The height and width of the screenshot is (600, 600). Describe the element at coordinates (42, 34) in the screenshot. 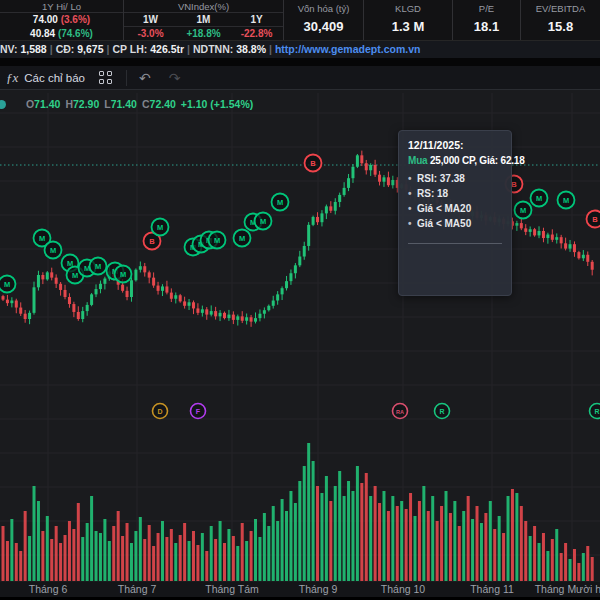

I see `low-value: 40.84` at that location.